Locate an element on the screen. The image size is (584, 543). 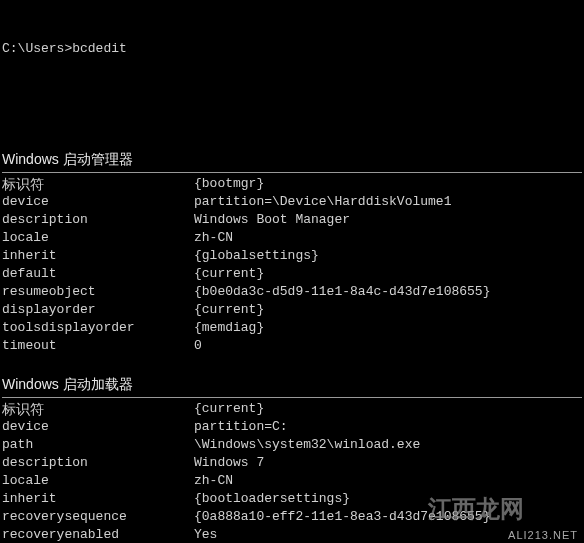
row-key: toolsdisplayorder is located at coordinates (98, 328).